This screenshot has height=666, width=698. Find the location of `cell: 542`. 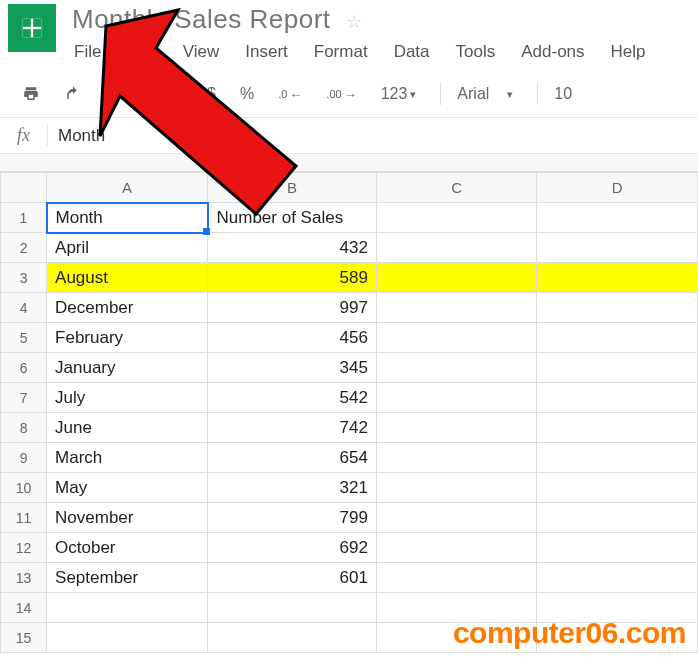

cell: 542 is located at coordinates (292, 398).